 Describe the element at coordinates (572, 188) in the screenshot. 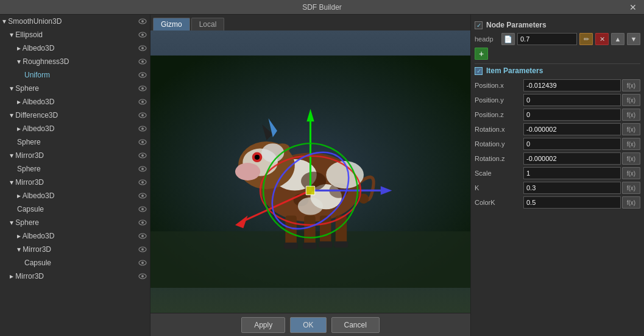

I see `param-value: 0.3` at that location.